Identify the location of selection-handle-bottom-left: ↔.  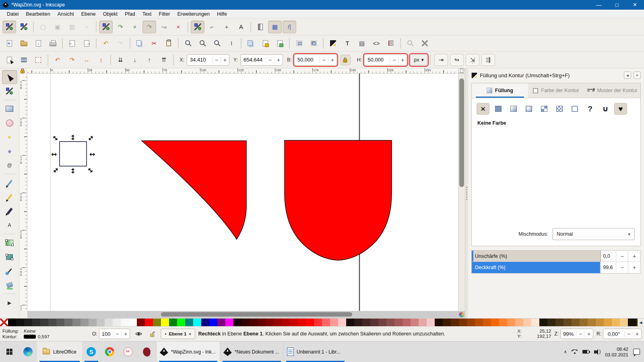
(56, 170).